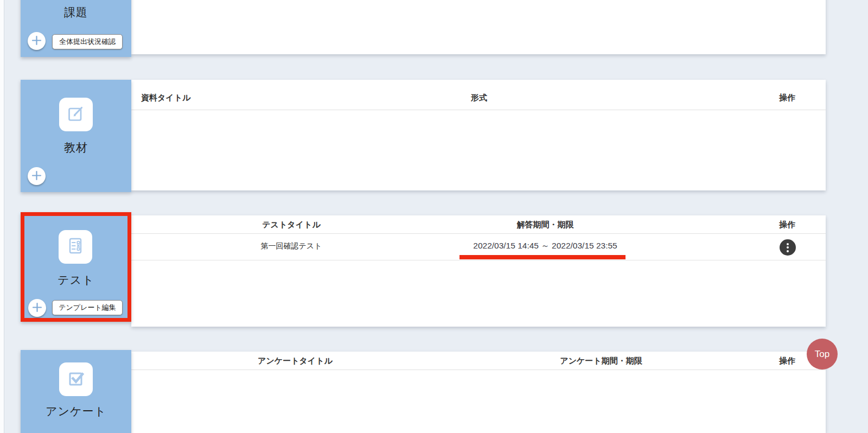 The height and width of the screenshot is (433, 868). I want to click on kyozai-icon-card, so click(76, 114).